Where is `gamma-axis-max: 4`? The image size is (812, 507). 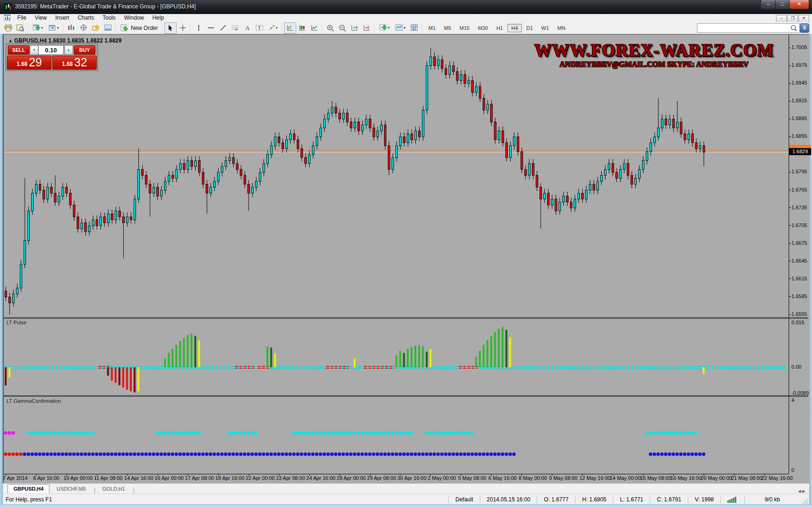 gamma-axis-max: 4 is located at coordinates (793, 400).